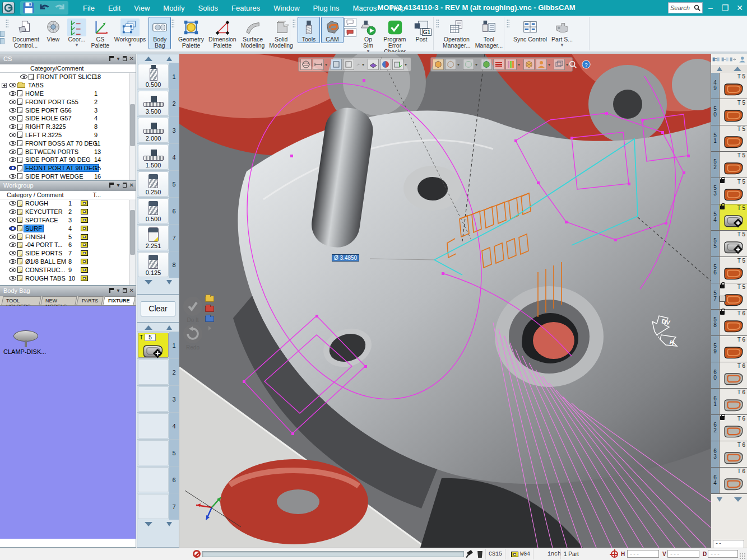 The height and width of the screenshot is (560, 747). Describe the element at coordinates (158, 282) in the screenshot. I see `tool-list-scroll-down` at that location.